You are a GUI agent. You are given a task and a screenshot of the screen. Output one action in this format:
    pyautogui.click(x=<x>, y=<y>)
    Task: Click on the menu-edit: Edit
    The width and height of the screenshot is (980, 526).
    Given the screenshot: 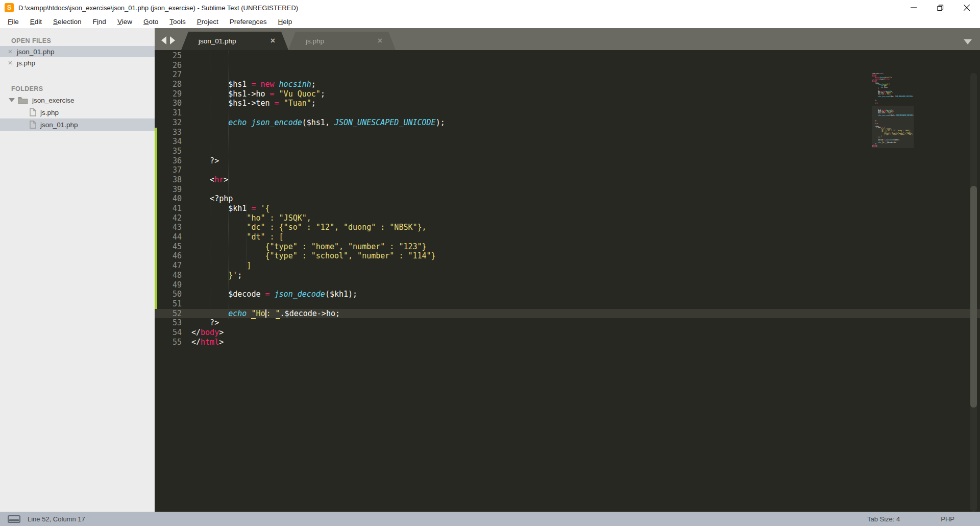 What is the action you would take?
    pyautogui.click(x=36, y=21)
    